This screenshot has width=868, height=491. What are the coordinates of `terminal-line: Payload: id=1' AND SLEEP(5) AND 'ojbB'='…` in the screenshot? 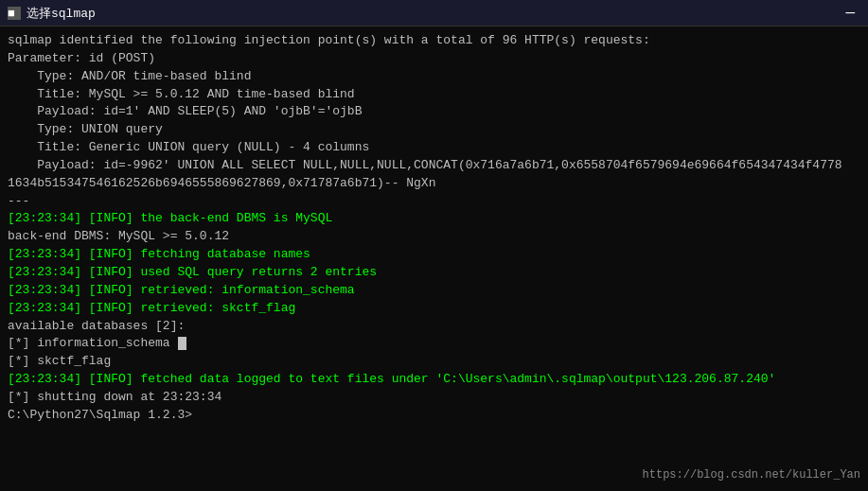 It's located at (434, 112).